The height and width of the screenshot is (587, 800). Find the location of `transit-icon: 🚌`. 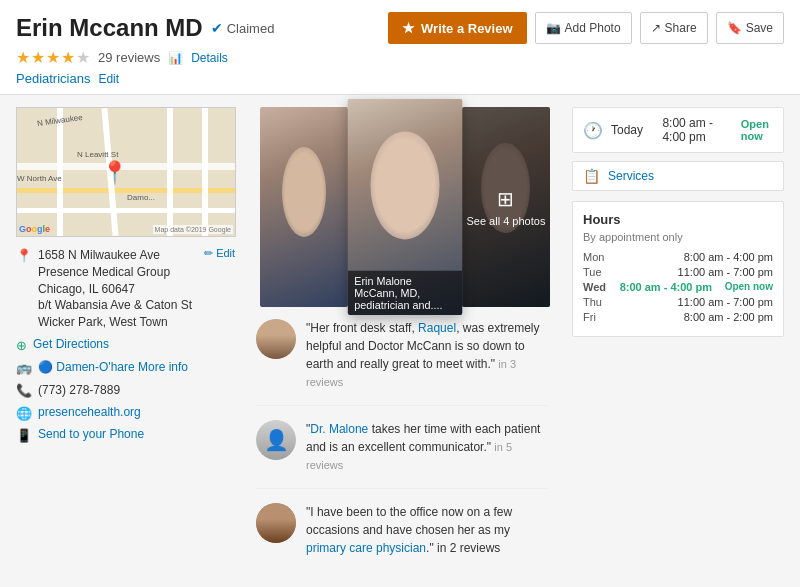

transit-icon: 🚌 is located at coordinates (24, 368).